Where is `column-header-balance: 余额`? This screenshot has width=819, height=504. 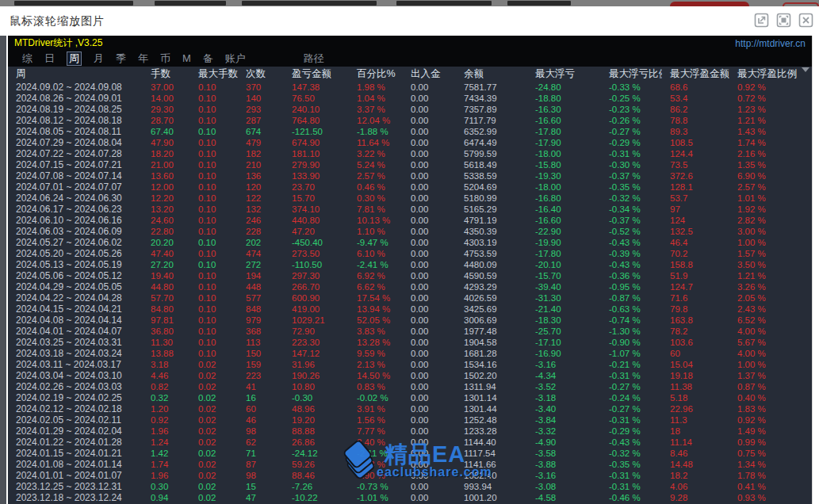
column-header-balance: 余额 is located at coordinates (492, 74).